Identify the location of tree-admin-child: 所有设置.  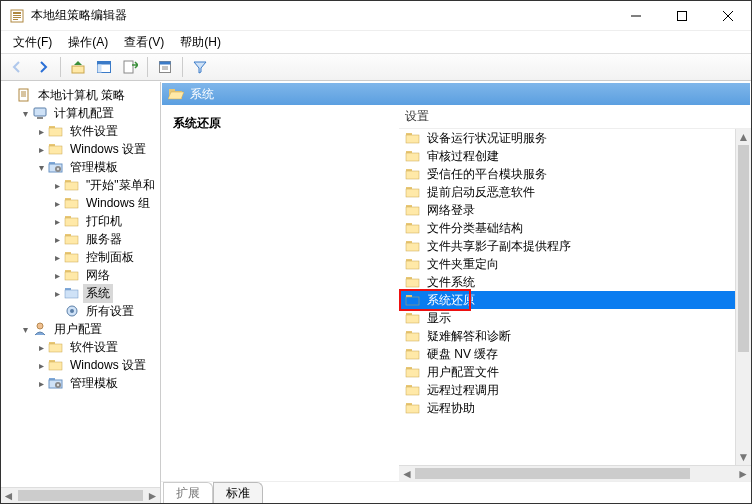
(80, 311).